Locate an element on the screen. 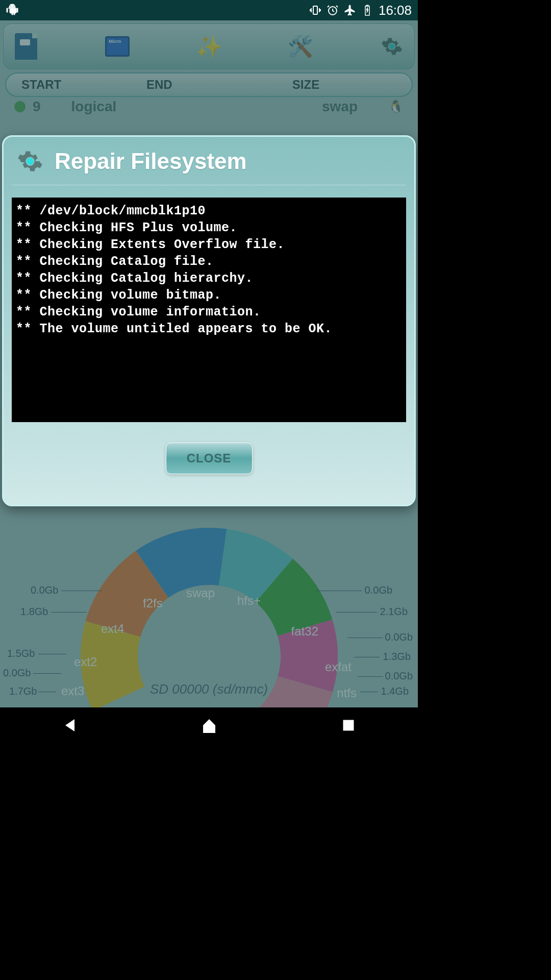  status-time: 16:08 is located at coordinates (395, 10).